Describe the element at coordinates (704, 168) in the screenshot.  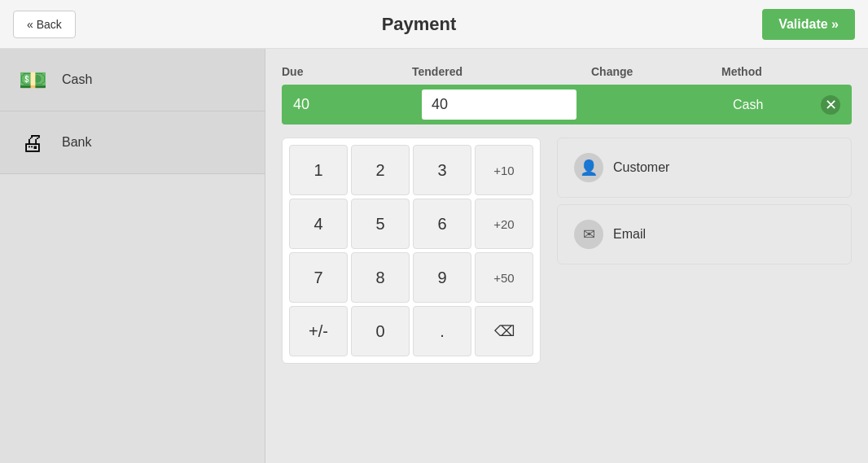
I see `customer-button: 👤 Customer` at that location.